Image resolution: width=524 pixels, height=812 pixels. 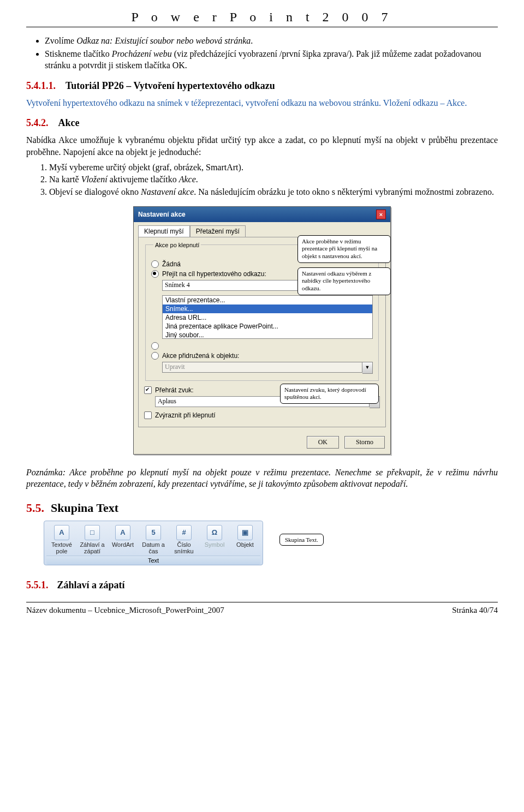 What do you see at coordinates (167, 192) in the screenshot?
I see `step-italic: Nastavení akce` at bounding box center [167, 192].